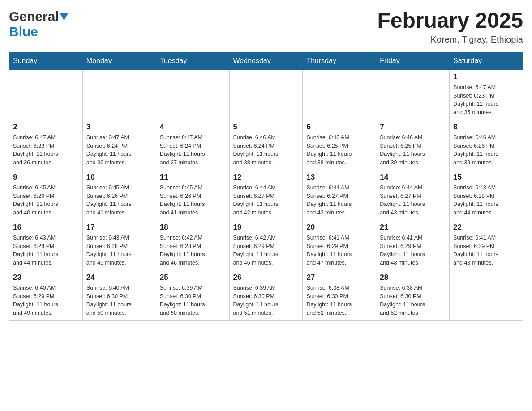 The height and width of the screenshot is (411, 532). What do you see at coordinates (486, 127) in the screenshot?
I see `day-number: 8` at bounding box center [486, 127].